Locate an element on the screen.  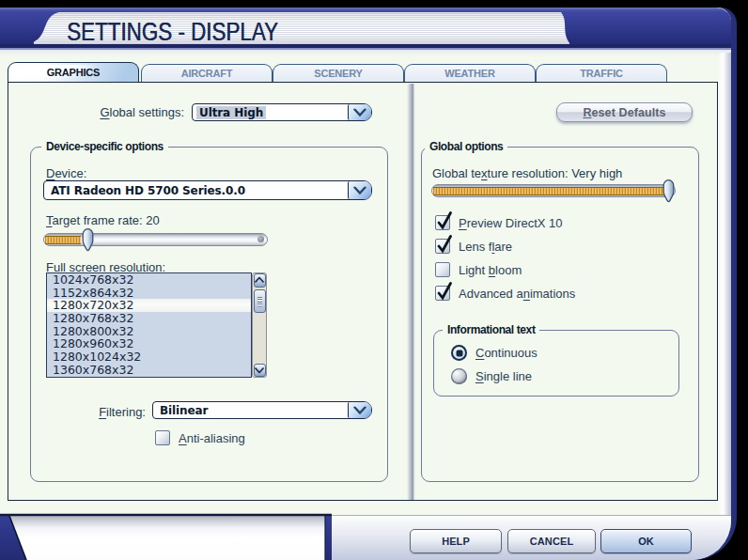
global-settings-dropdown-button is located at coordinates (359, 113).